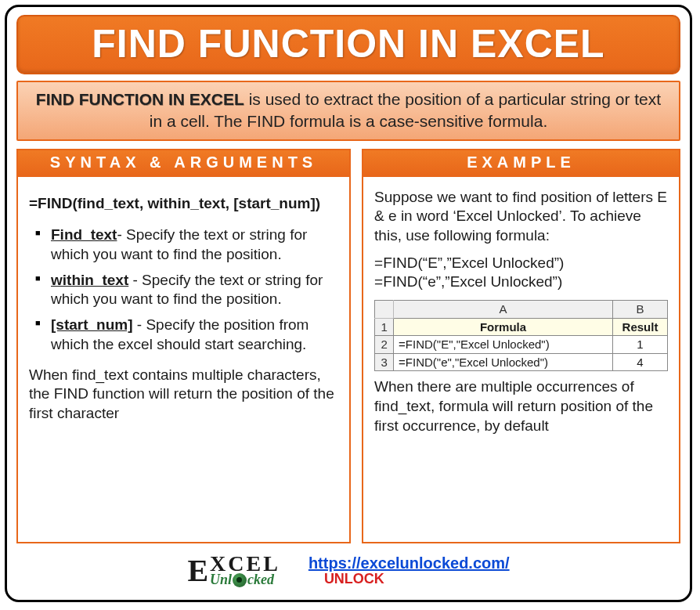  What do you see at coordinates (521, 362) in the screenshot?
I see `sheet-data-row: 3 =FIND("e","Excel Unlocked") 4` at bounding box center [521, 362].